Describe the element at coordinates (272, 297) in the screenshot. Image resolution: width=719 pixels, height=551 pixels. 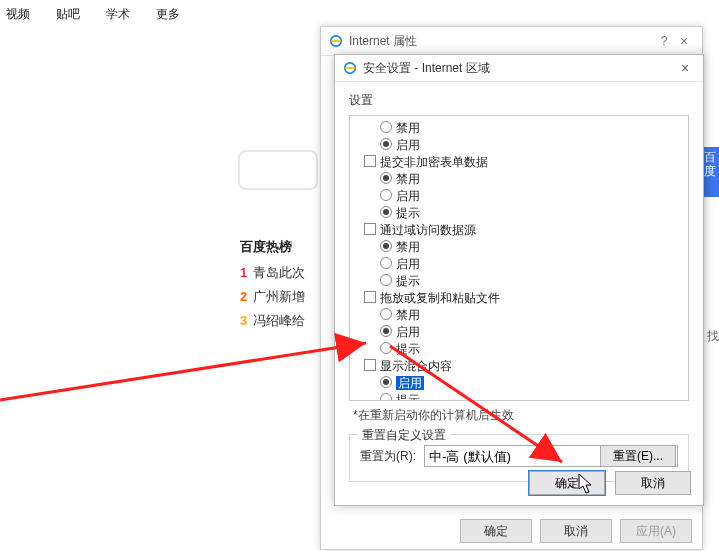
I see `hotlist-row: 2广州新增` at that location.